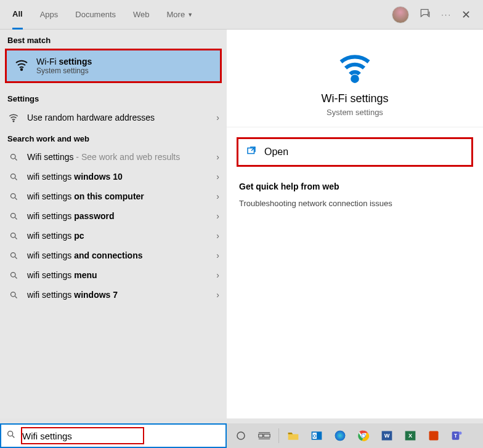  I want to click on svg-text: O, so click(315, 436).